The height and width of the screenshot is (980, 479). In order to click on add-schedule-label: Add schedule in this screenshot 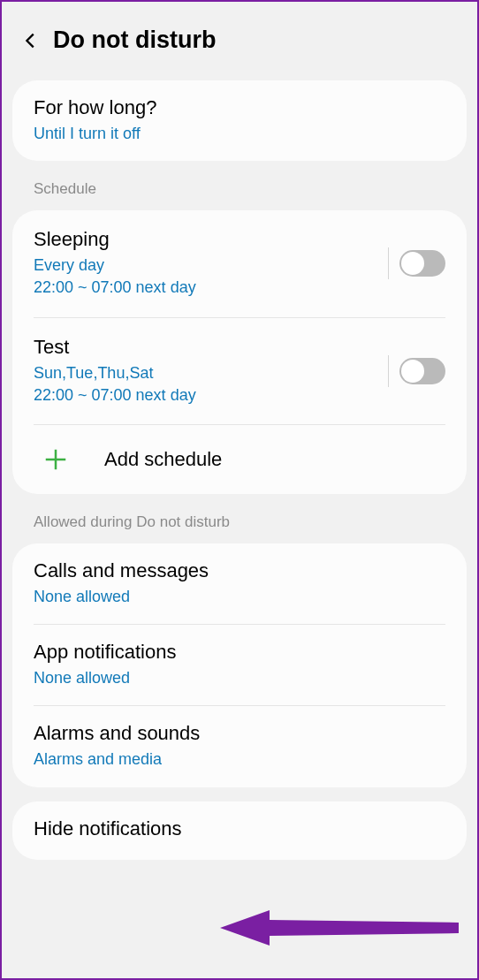, I will do `click(163, 460)`.